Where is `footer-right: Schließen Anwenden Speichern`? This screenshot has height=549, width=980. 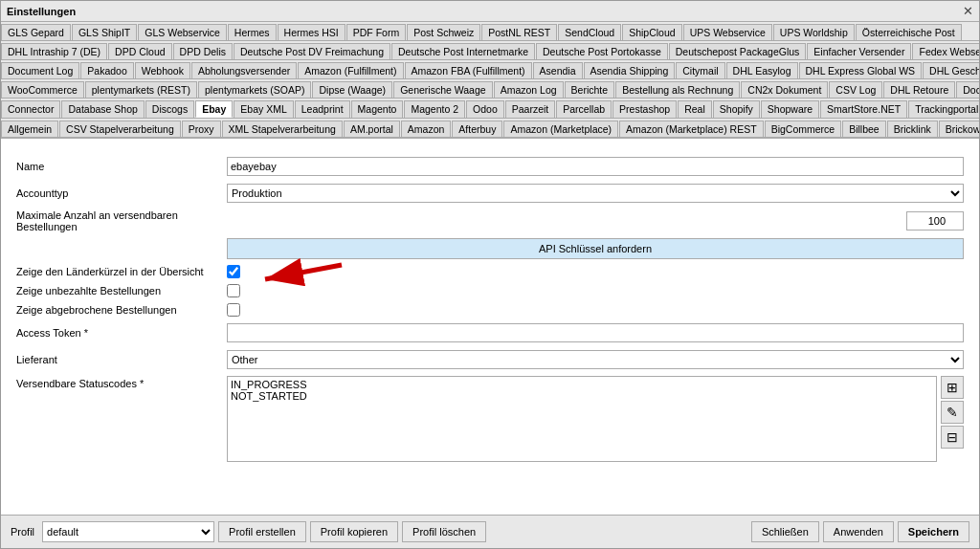
footer-right: Schließen Anwenden Speichern is located at coordinates (860, 532).